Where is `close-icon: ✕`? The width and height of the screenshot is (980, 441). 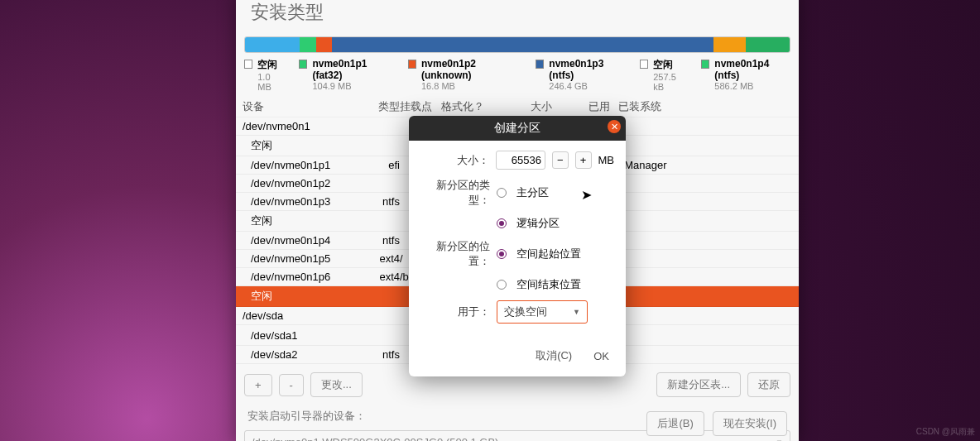
close-icon: ✕ is located at coordinates (614, 127).